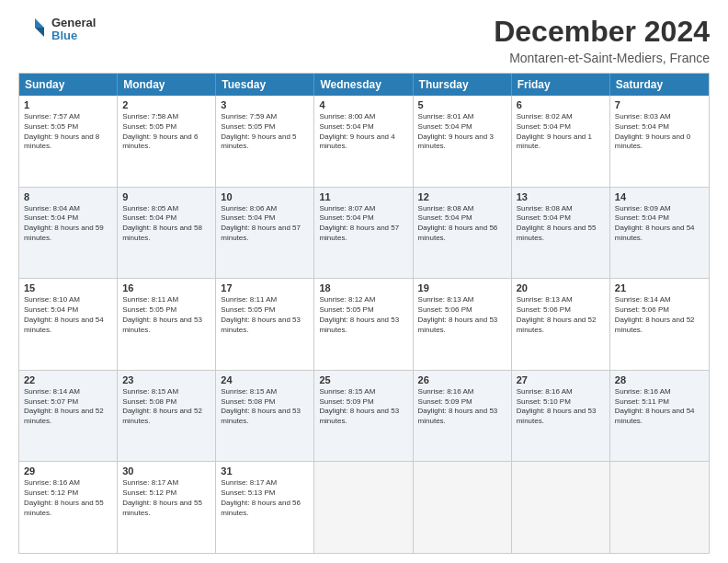 The width and height of the screenshot is (728, 563). What do you see at coordinates (167, 508) in the screenshot?
I see `calendar-cell: 30Sunrise: 8:17 AMSunset: 5:12 PMDayligh…` at bounding box center [167, 508].